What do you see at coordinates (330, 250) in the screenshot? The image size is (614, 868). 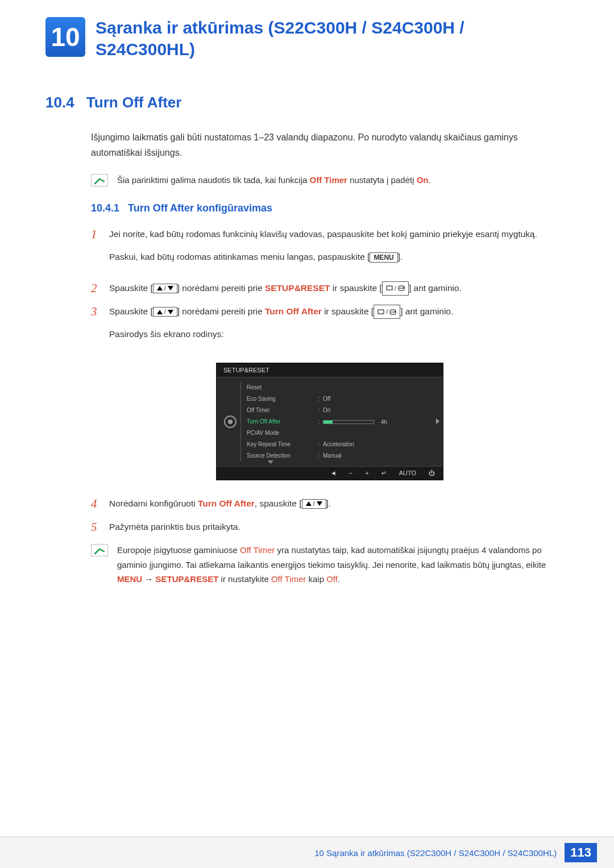 I see `step-1: 1 Jei norite, kad būtų rodomas funkcinių…` at bounding box center [330, 250].